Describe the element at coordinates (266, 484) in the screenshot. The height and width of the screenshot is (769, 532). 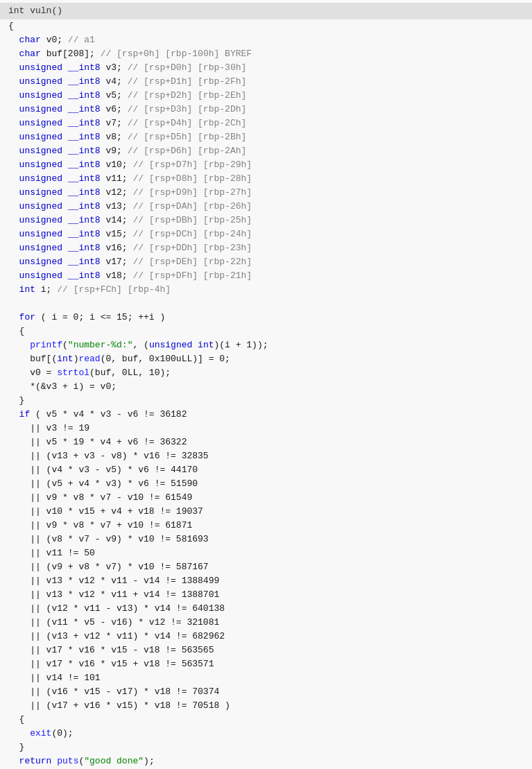
I see `code-line: || (v5 + v4 * v3) * v6 != 51590` at that location.